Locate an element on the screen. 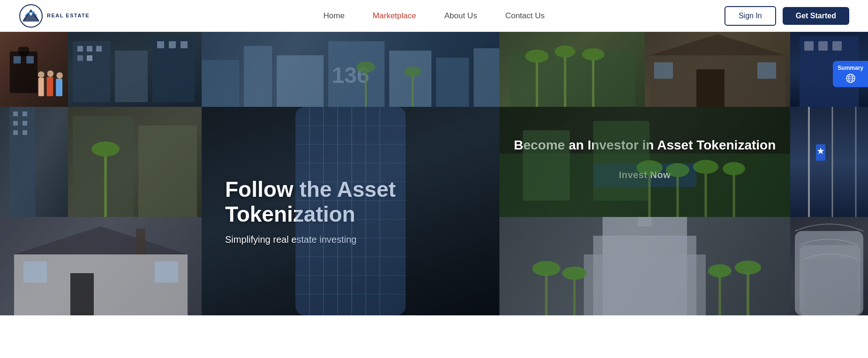 This screenshot has height=358, width=868. main-nav: Home Marketplace About Us Contact Us is located at coordinates (434, 16).